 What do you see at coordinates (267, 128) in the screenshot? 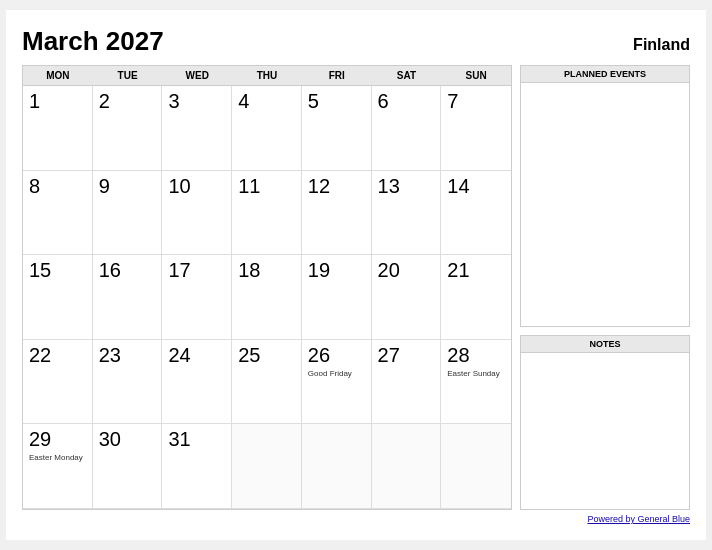
I see `day-cell: 4` at bounding box center [267, 128].